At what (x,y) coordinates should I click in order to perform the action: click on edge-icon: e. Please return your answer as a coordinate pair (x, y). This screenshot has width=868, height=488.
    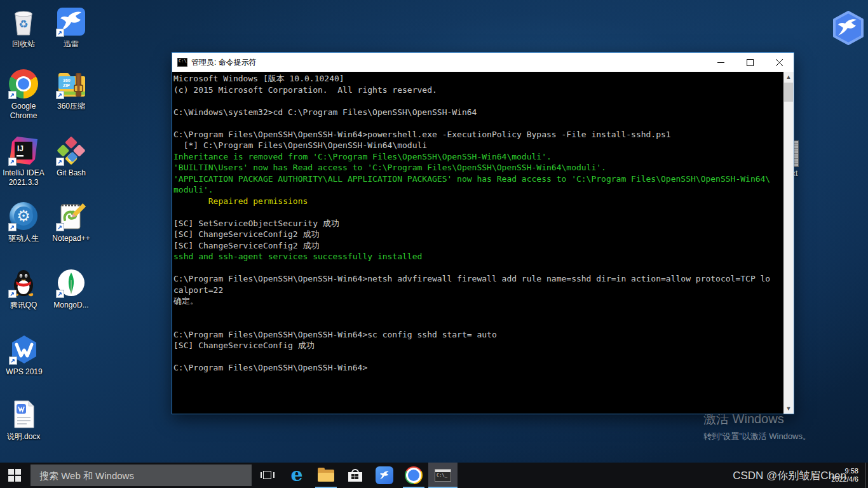
    Looking at the image, I should click on (296, 475).